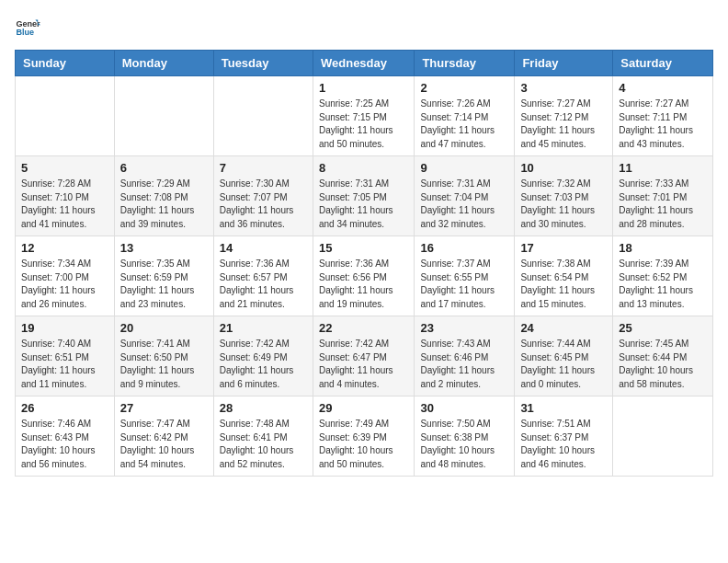 Image resolution: width=728 pixels, height=563 pixels. I want to click on calendar-cell: 18Sunrise: 7:39 AM Sunset: 6:52 PM Dayli…, so click(664, 276).